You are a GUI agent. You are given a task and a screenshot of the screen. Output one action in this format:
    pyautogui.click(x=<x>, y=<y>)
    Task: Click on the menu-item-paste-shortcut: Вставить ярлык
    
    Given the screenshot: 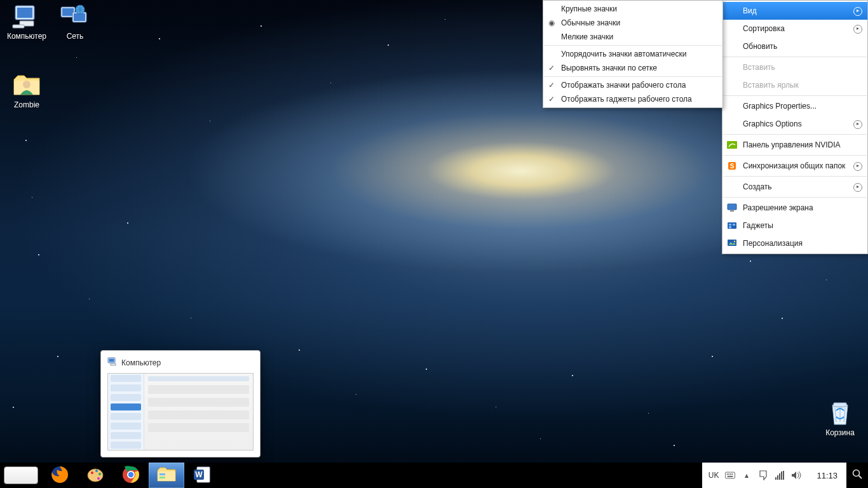 What is the action you would take?
    pyautogui.click(x=795, y=85)
    